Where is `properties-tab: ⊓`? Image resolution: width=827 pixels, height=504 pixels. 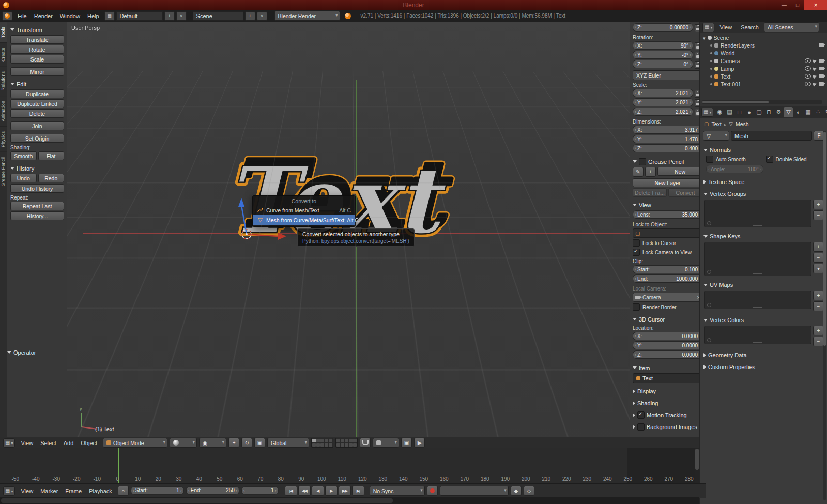 properties-tab: ⊓ is located at coordinates (769, 112).